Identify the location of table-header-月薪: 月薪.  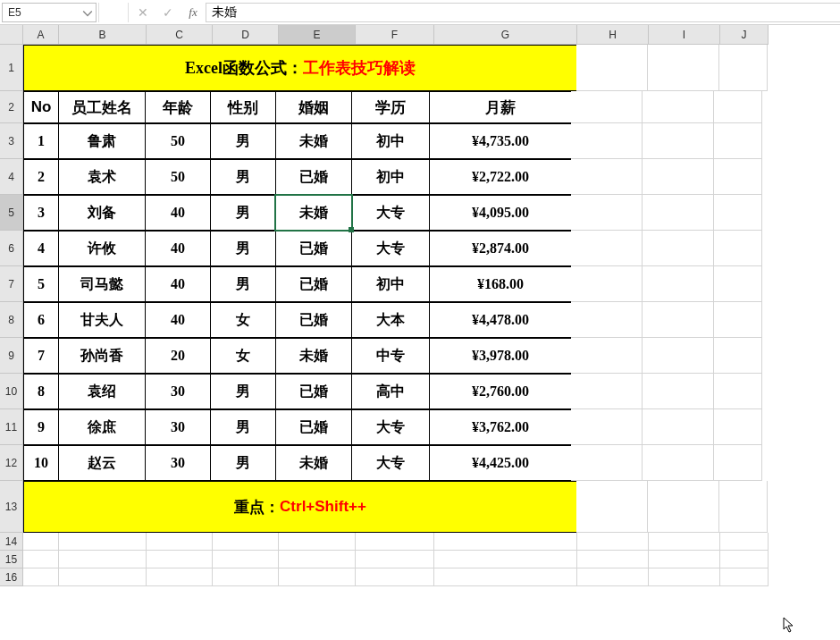
(500, 107).